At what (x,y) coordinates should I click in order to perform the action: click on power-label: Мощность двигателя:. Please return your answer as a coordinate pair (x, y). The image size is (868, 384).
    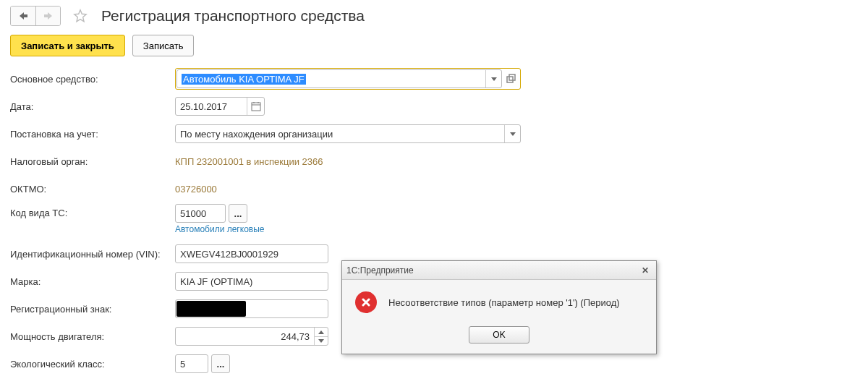
    Looking at the image, I should click on (93, 337).